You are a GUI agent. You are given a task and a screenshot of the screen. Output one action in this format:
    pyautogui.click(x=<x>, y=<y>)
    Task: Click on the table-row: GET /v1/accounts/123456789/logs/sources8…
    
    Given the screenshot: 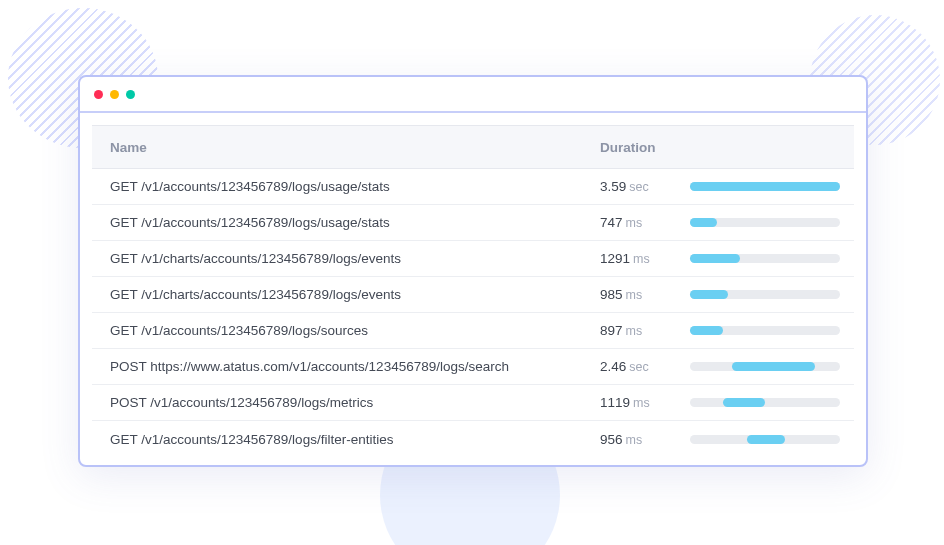 What is the action you would take?
    pyautogui.click(x=473, y=331)
    